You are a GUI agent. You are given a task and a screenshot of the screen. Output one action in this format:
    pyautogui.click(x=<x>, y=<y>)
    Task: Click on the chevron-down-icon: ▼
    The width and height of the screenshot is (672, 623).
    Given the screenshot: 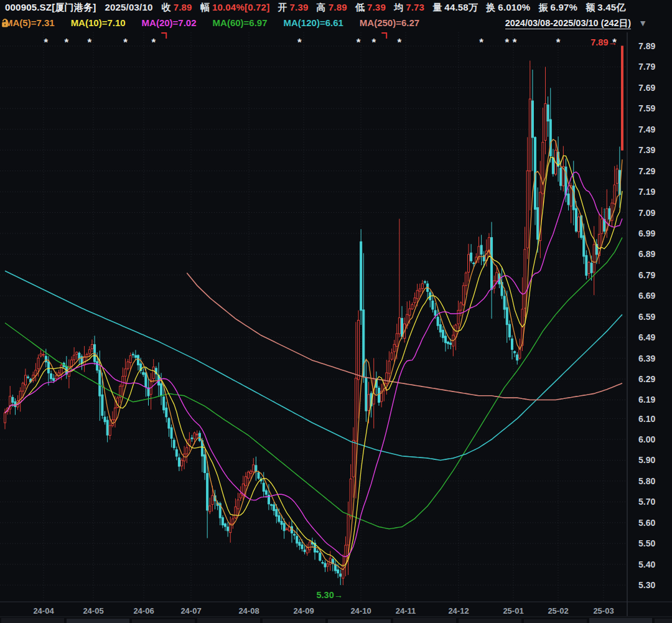 What is the action you would take?
    pyautogui.click(x=643, y=23)
    